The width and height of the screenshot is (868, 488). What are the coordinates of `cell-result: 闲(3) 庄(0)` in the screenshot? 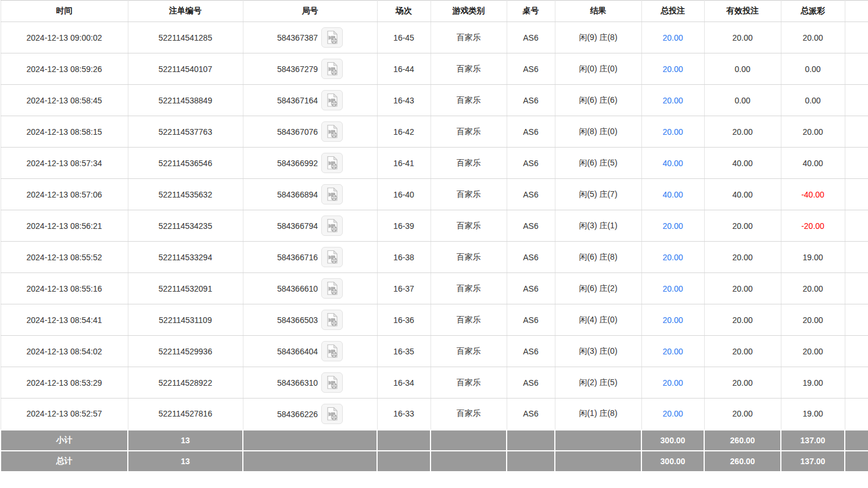 It's located at (598, 351).